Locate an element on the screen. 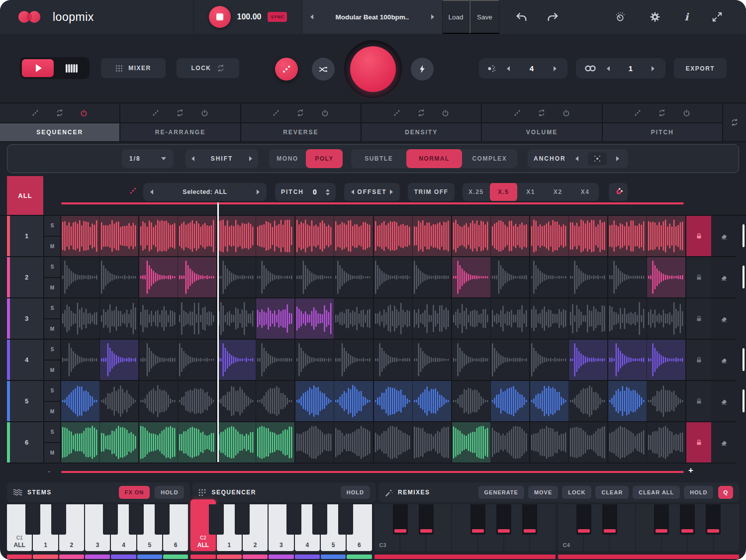 The height and width of the screenshot is (560, 746). randomize-button is located at coordinates (286, 69).